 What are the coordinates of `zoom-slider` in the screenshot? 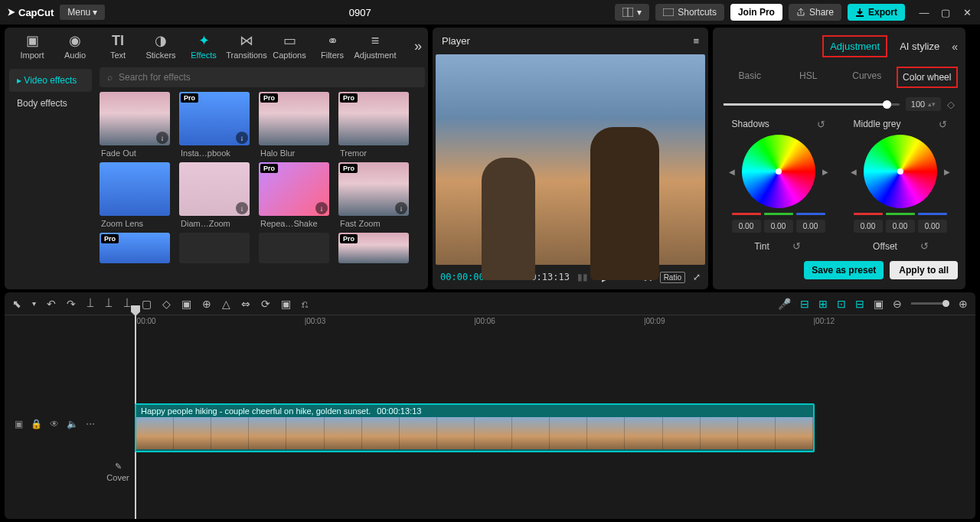 It's located at (930, 303).